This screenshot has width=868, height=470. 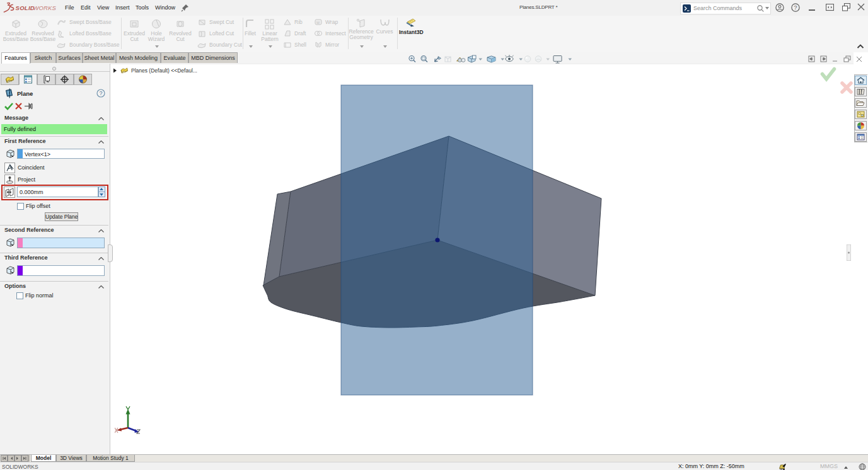 I want to click on svg-text: w, so click(x=318, y=23).